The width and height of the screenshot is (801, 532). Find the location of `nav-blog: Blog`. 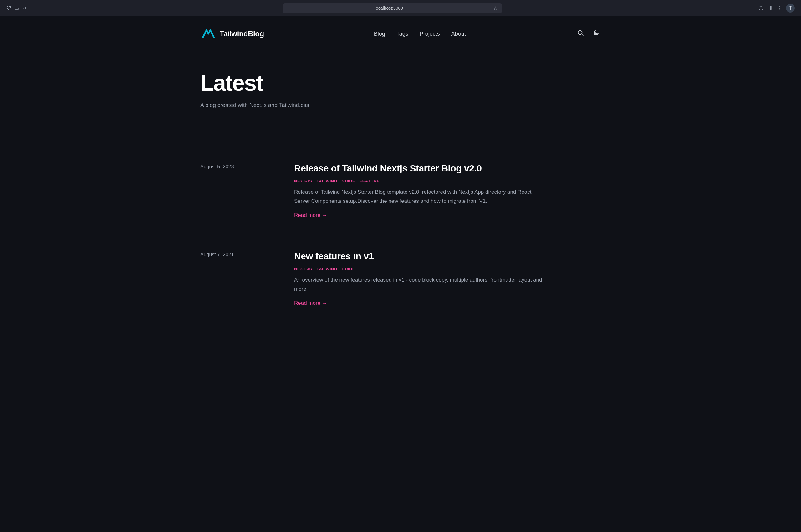

nav-blog: Blog is located at coordinates (379, 34).